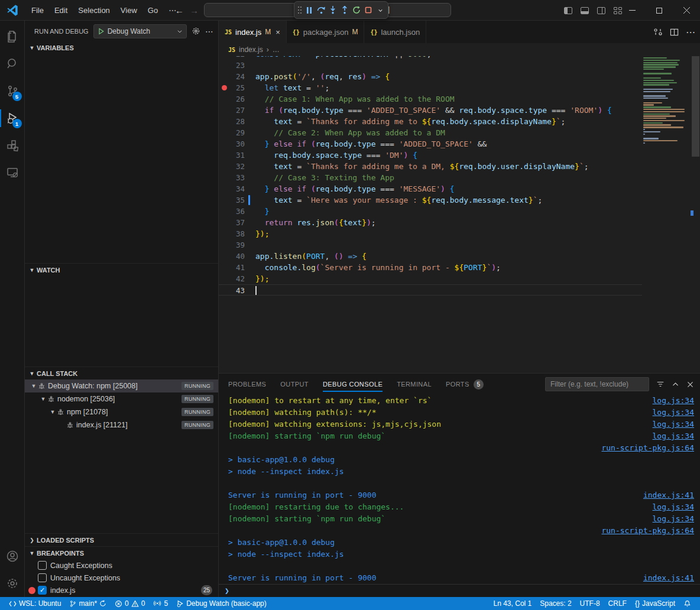 This screenshot has height=610, width=700. What do you see at coordinates (194, 11) in the screenshot?
I see `forward-arrow-icon: →` at bounding box center [194, 11].